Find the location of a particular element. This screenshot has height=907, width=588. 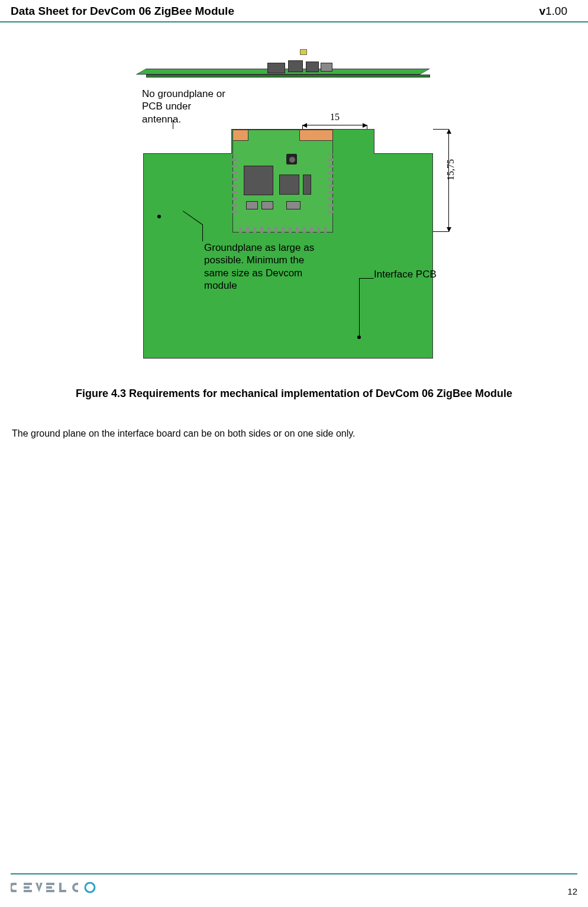

develco-logo is located at coordinates (64, 887).